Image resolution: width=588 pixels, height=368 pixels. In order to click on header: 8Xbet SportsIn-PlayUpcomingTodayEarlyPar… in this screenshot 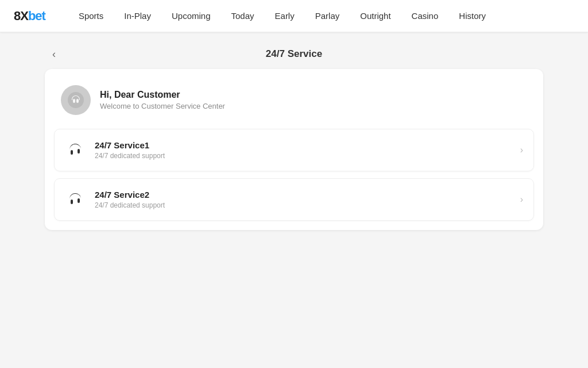, I will do `click(294, 16)`.